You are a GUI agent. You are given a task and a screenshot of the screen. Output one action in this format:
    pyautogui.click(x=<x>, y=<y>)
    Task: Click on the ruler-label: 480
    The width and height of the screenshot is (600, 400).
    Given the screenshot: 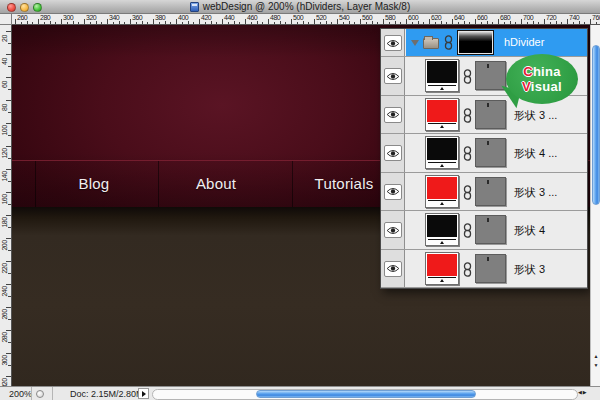 What is the action you would take?
    pyautogui.click(x=275, y=18)
    